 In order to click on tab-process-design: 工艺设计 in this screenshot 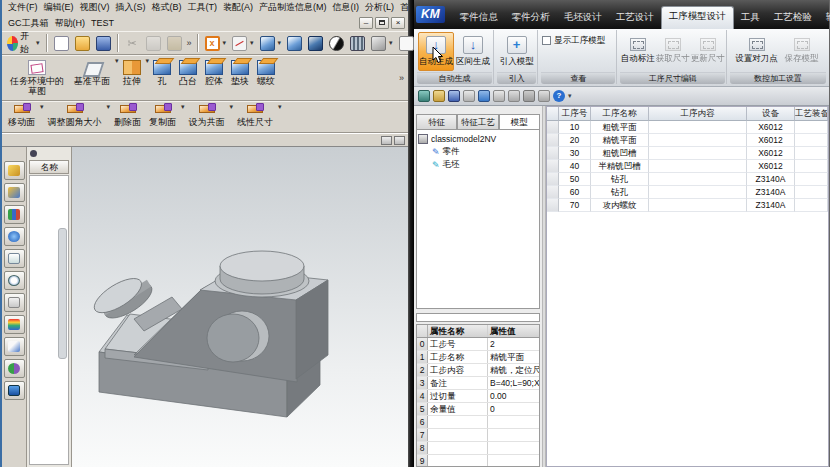, I will do `click(635, 18)`.